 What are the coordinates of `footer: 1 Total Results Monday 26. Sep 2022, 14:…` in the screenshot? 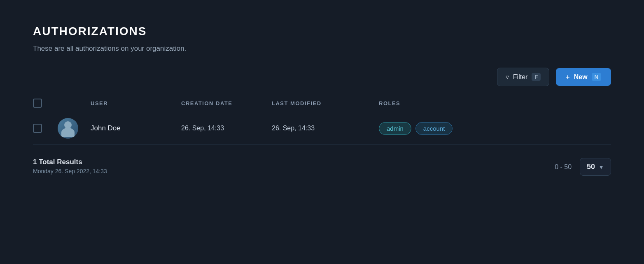 It's located at (322, 167).